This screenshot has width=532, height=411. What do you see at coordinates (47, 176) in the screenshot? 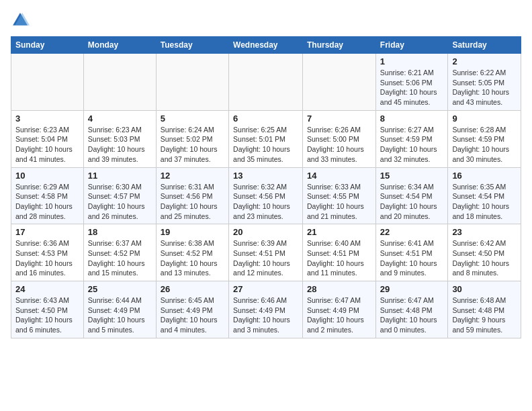
I see `day-number: 10` at bounding box center [47, 176].